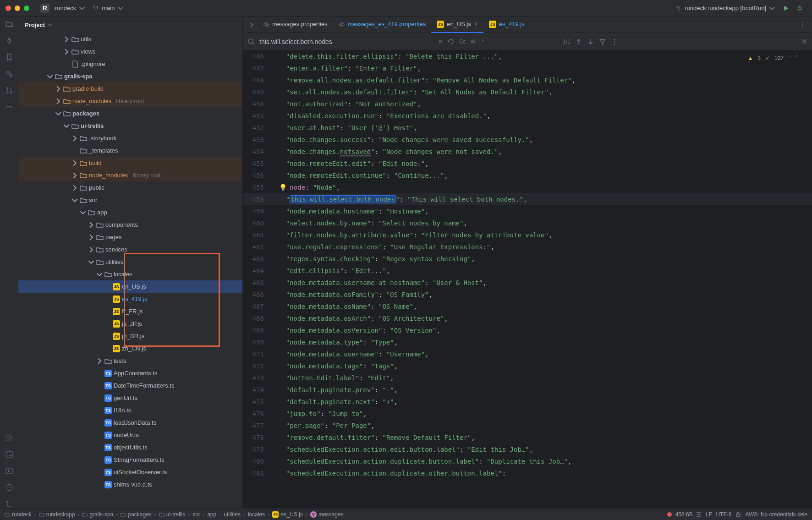  I want to click on commit-icon, so click(9, 41).